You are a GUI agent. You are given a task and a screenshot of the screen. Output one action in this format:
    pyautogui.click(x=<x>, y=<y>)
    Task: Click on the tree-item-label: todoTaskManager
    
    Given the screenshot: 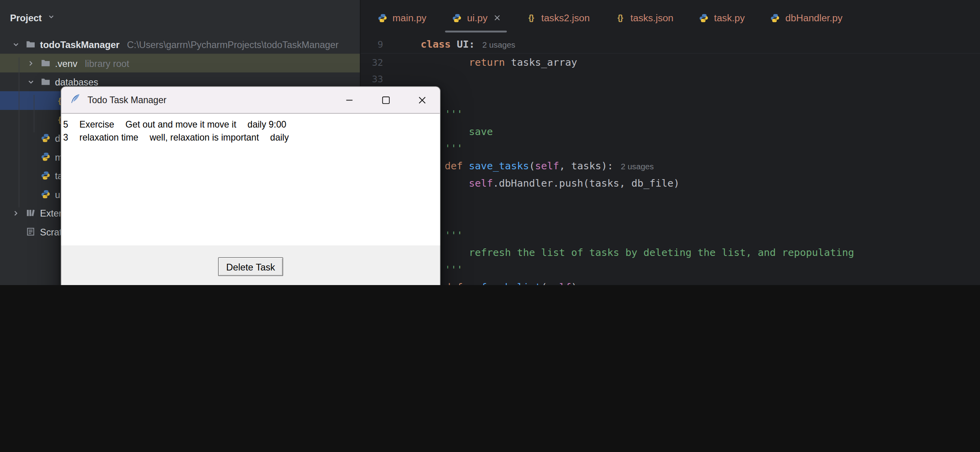 What is the action you would take?
    pyautogui.click(x=80, y=44)
    